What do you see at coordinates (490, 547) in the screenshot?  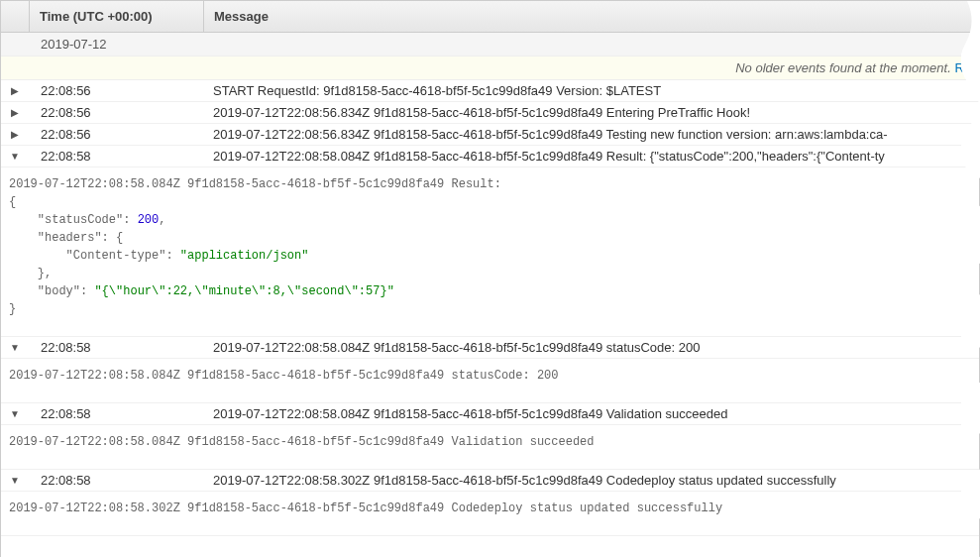 I see `torn-bottom-edge` at bounding box center [490, 547].